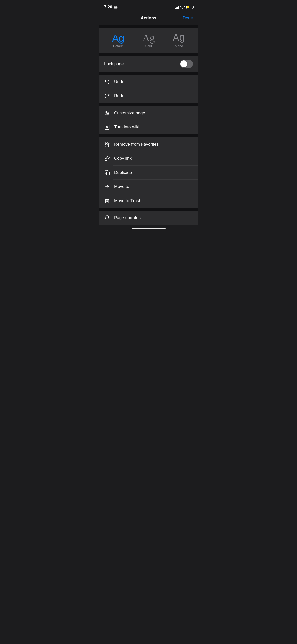 The width and height of the screenshot is (297, 644). I want to click on bottom-bar, so click(149, 229).